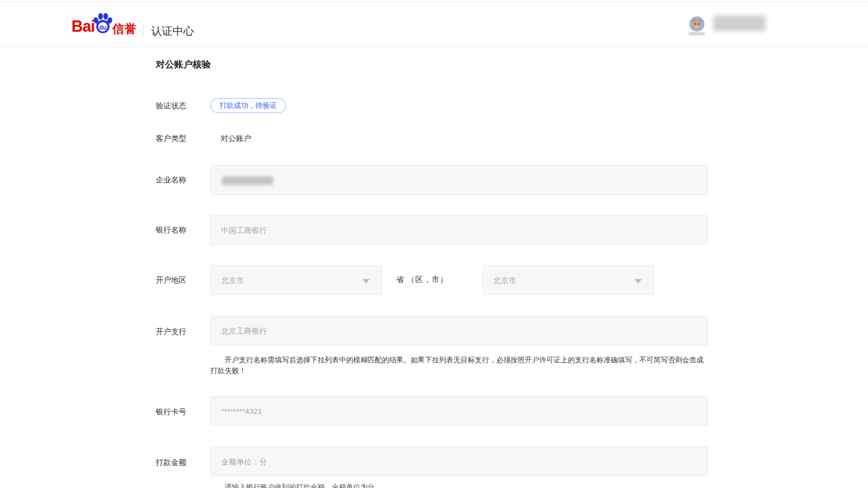 The width and height of the screenshot is (868, 488). What do you see at coordinates (440, 485) in the screenshot?
I see `amount-note-clipped: 请输入银行账户收到的打款金额，金额单位为分` at bounding box center [440, 485].